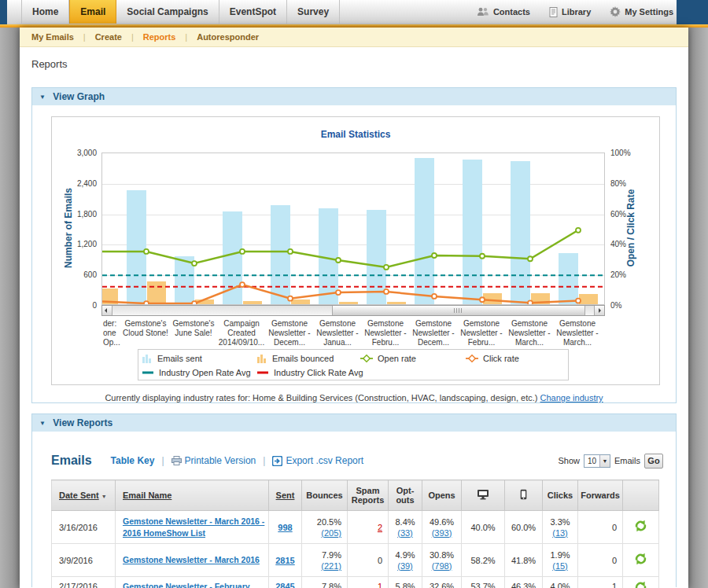  I want to click on cell-mobile-opens: 46.3%, so click(524, 582).